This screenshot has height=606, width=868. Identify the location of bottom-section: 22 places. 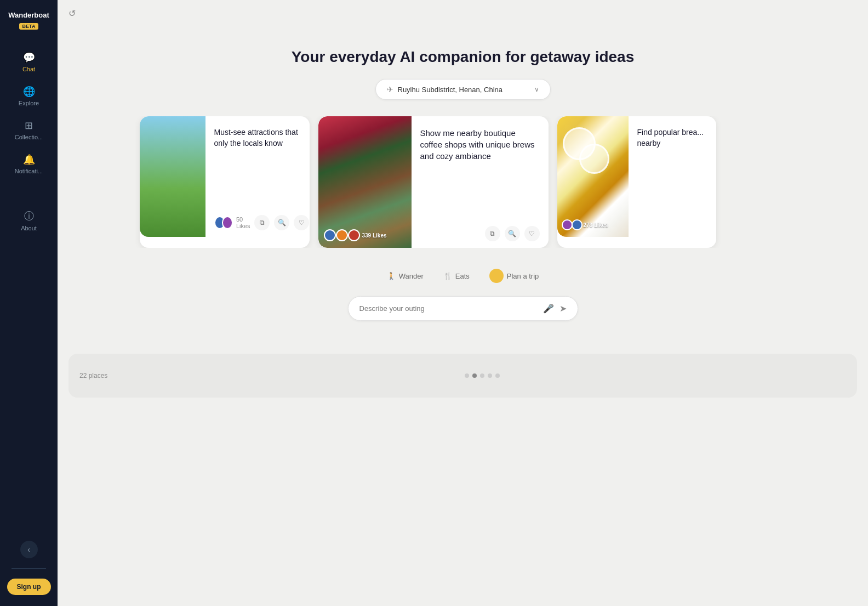
(462, 376).